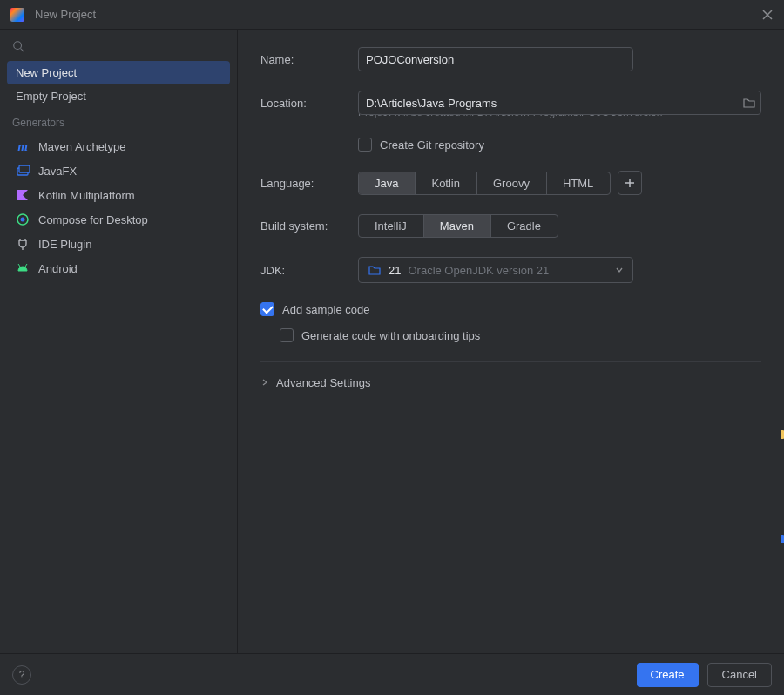 The width and height of the screenshot is (784, 695). Describe the element at coordinates (82, 146) in the screenshot. I see `sidebar-item-label: Maven Archetype` at that location.